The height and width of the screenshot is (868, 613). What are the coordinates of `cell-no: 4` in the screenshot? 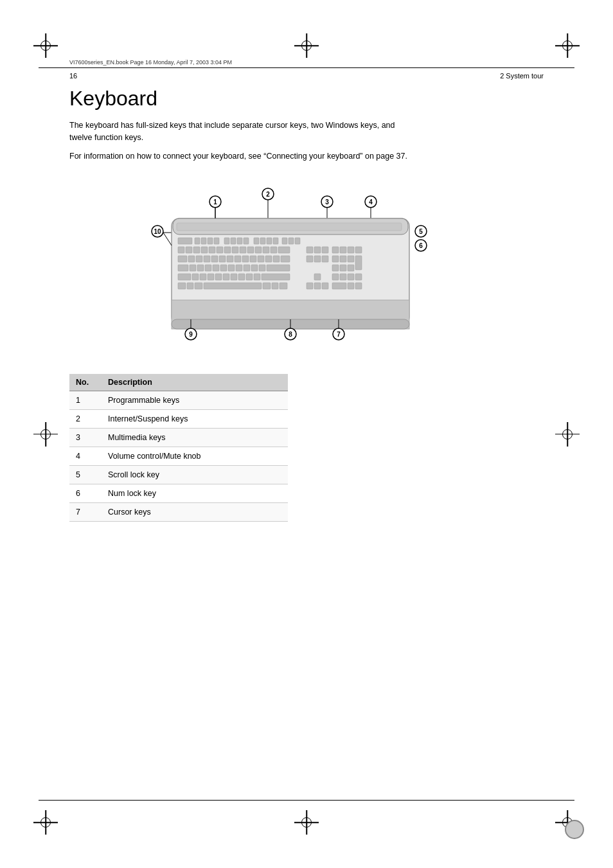 It's located at (85, 456).